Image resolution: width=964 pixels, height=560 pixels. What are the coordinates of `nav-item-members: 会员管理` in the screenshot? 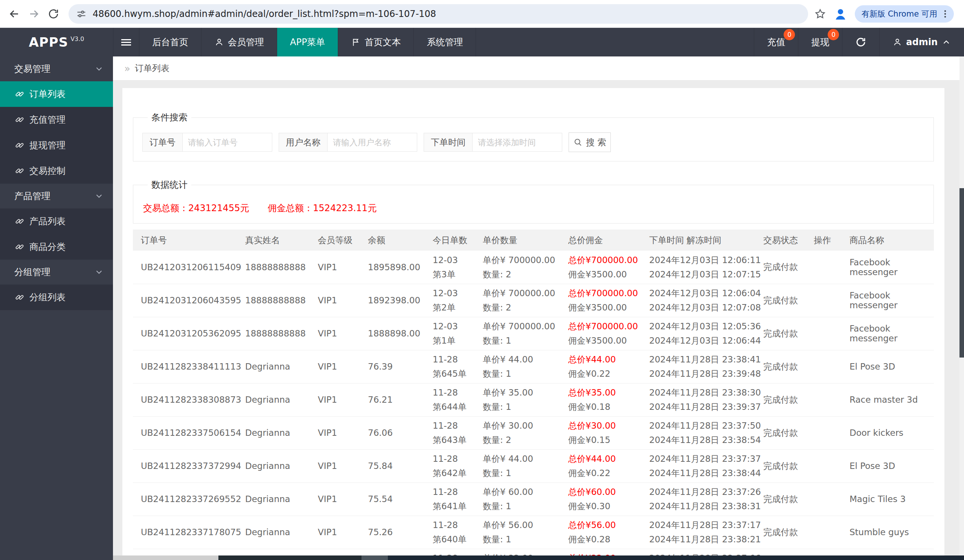 It's located at (239, 42).